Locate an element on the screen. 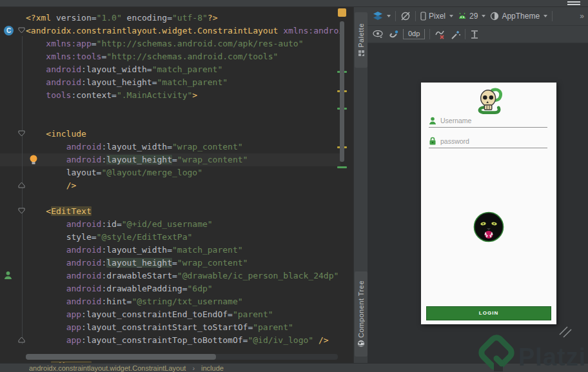 The height and width of the screenshot is (372, 588). code-line: android:layout_width="wrap_content" is located at coordinates (170, 147).